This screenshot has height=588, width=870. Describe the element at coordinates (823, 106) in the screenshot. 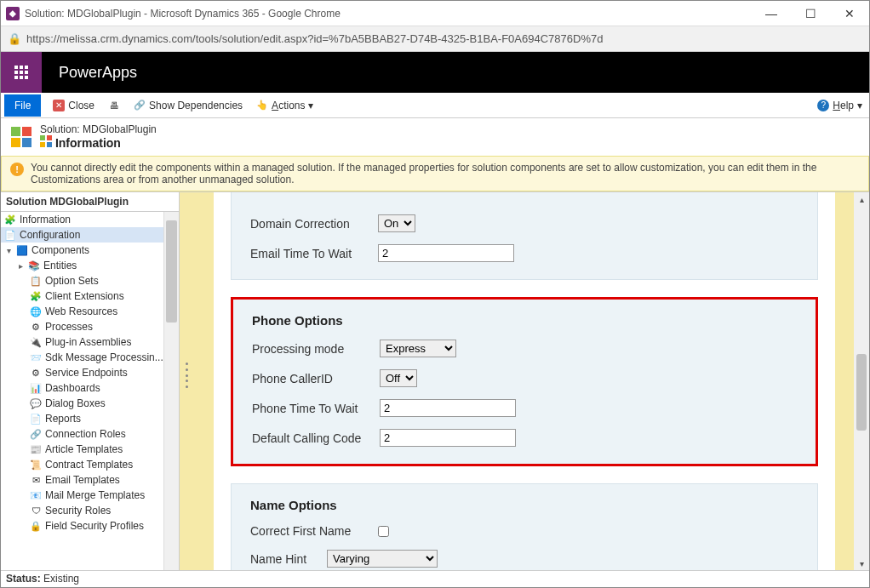

I see `help-icon: ?` at that location.